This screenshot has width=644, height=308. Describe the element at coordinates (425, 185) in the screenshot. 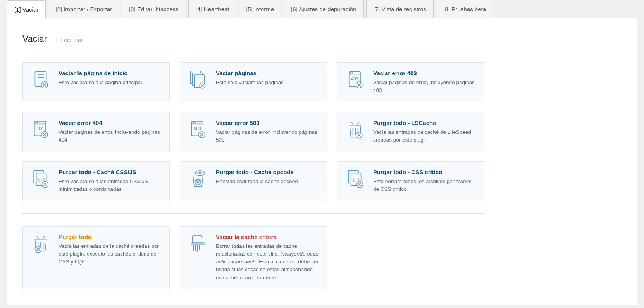

I see `card-desc: Esto borrará todos los archivos generado…` at that location.